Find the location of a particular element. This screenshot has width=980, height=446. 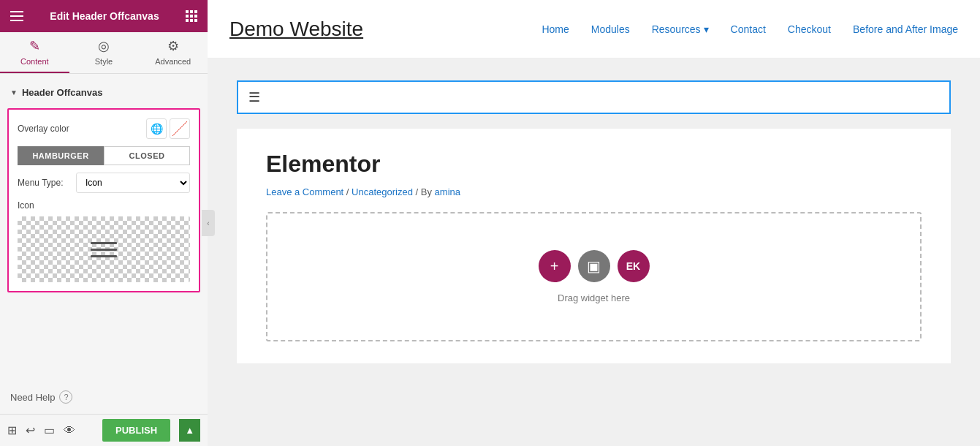

add-widget-button: + is located at coordinates (555, 266).